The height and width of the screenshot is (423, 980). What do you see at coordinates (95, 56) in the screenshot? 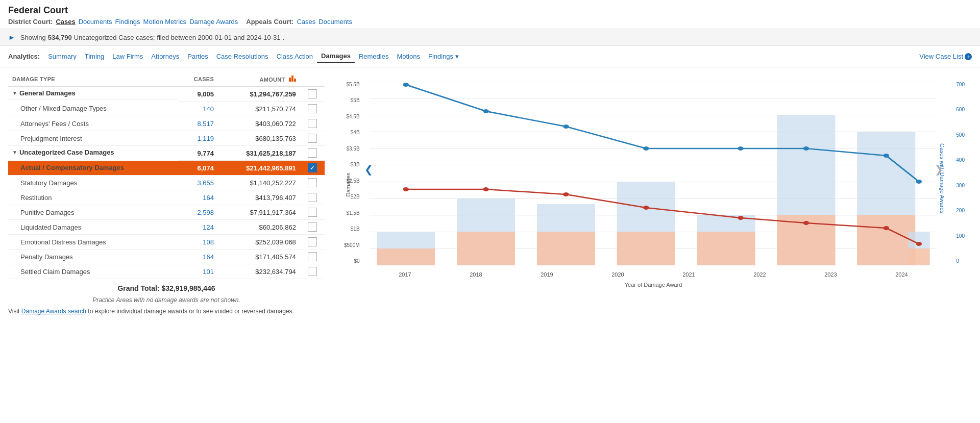
I see `nav-timing: Timing` at bounding box center [95, 56].